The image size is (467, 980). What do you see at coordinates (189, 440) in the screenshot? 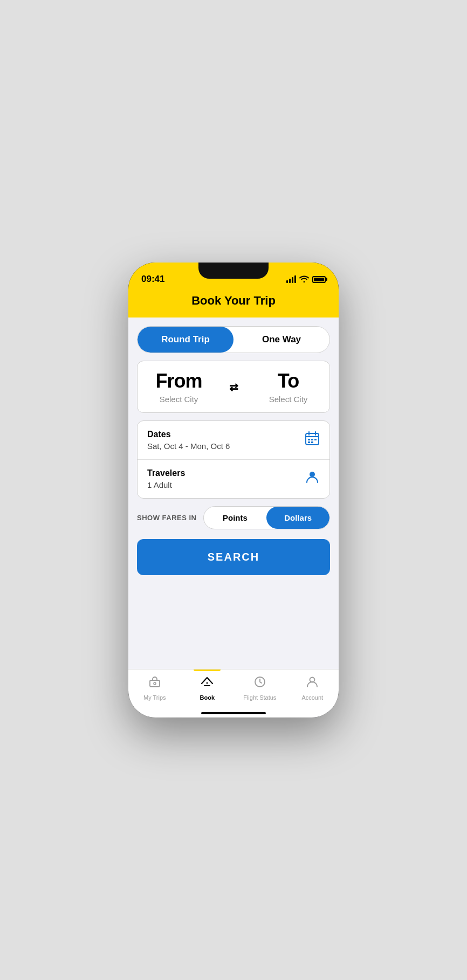
I see `dates-info: Dates Sat, Oct 4 - Mon, Oct 6` at bounding box center [189, 440].